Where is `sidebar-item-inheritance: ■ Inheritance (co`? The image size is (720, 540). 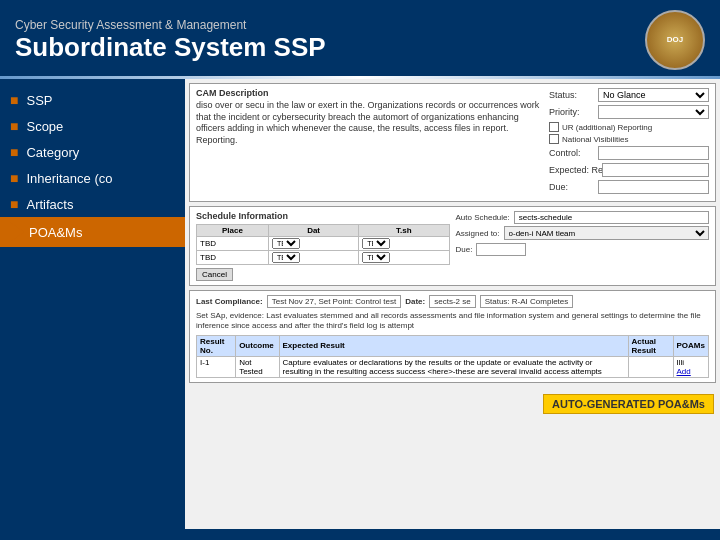 sidebar-item-inheritance: ■ Inheritance (co is located at coordinates (92, 178).